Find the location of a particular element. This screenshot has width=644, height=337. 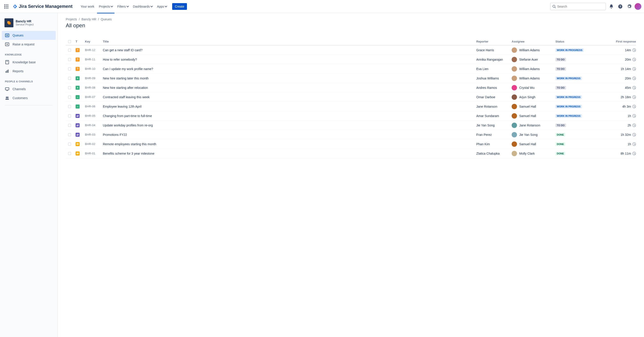

sidebar-item-customers: Customers is located at coordinates (29, 98).